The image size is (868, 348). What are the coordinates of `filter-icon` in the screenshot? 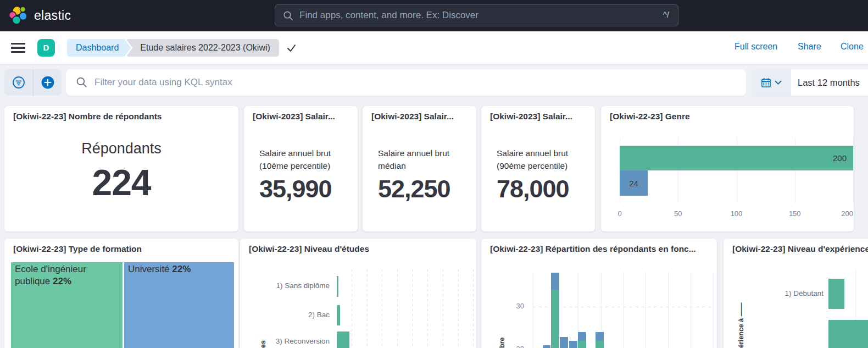 It's located at (19, 82).